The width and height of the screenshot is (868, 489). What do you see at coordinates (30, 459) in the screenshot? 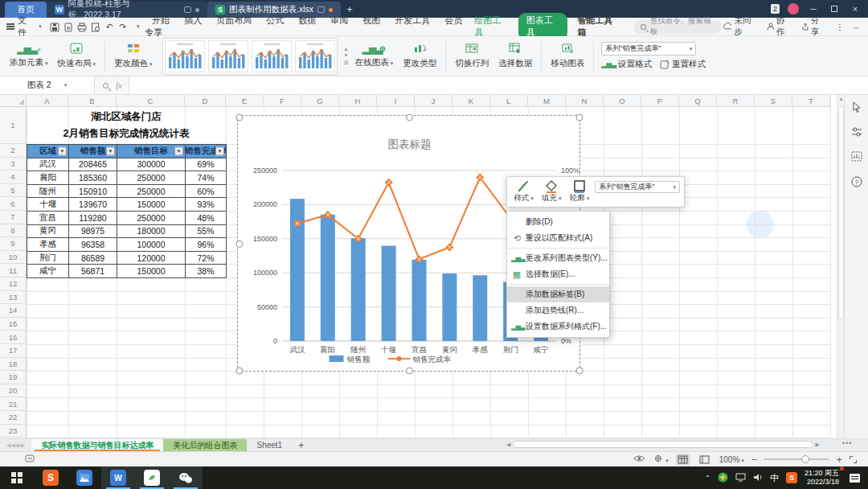
I see `accessibility-icon` at bounding box center [30, 459].